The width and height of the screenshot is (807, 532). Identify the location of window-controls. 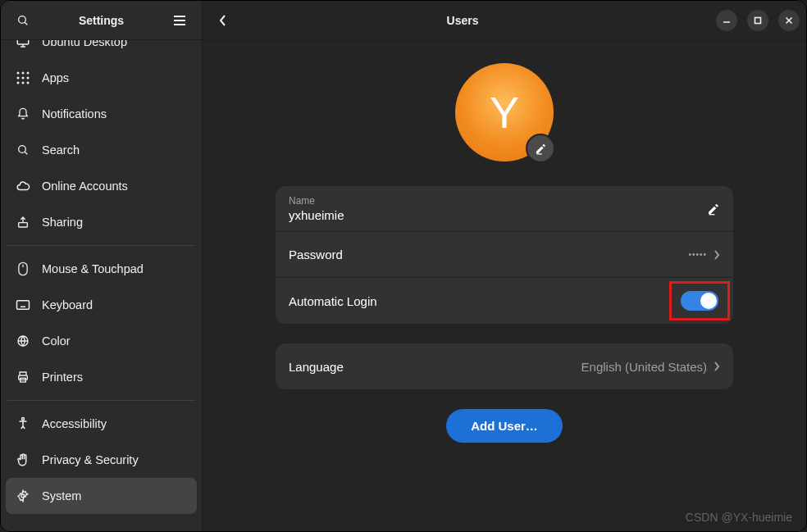
(758, 20).